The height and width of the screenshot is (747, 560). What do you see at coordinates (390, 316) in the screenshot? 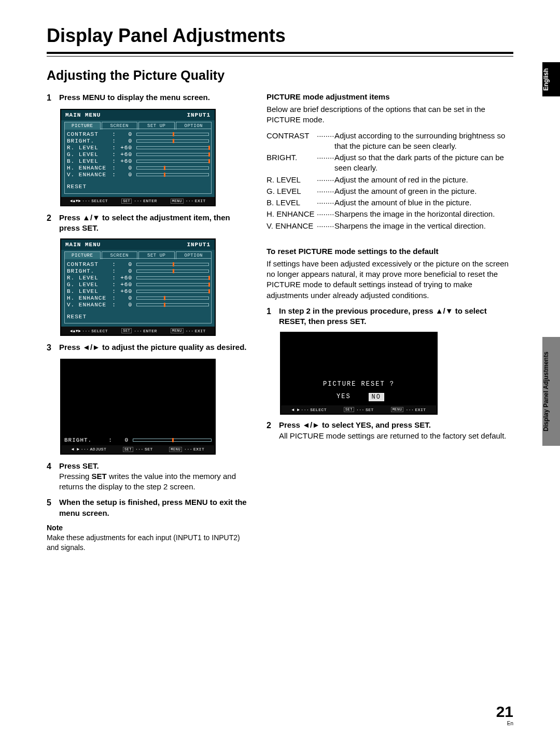
I see `reset-step-1: 1 In step 2 in the previous procedure, p…` at bounding box center [390, 316].